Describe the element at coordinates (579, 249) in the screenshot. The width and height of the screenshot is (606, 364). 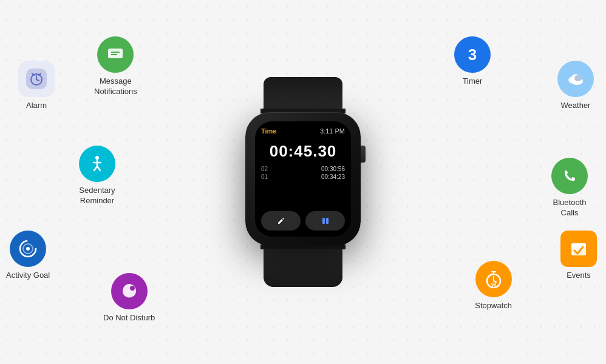
I see `events-icon` at that location.